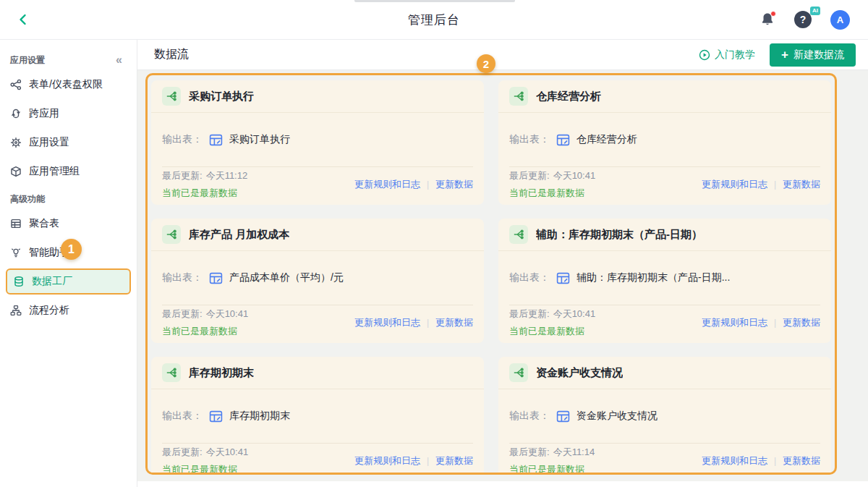  What do you see at coordinates (23, 20) in the screenshot?
I see `chevron-left-icon` at bounding box center [23, 20].